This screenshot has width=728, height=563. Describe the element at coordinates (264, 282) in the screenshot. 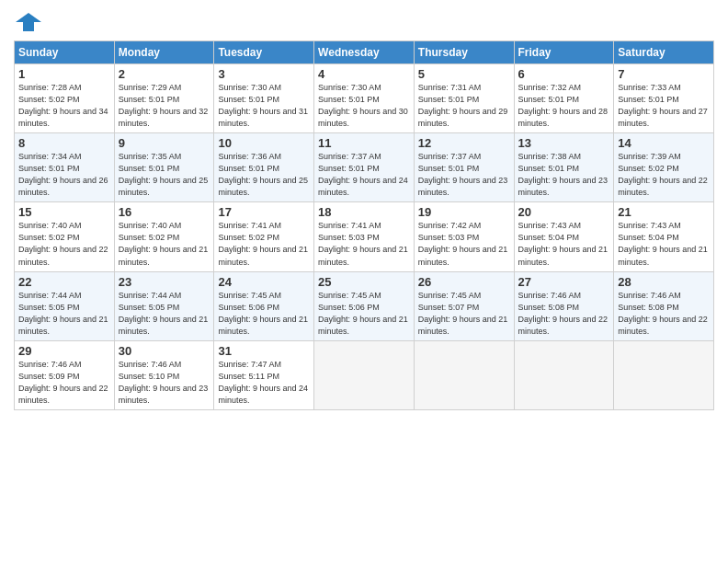

I see `day-number: 24` at that location.